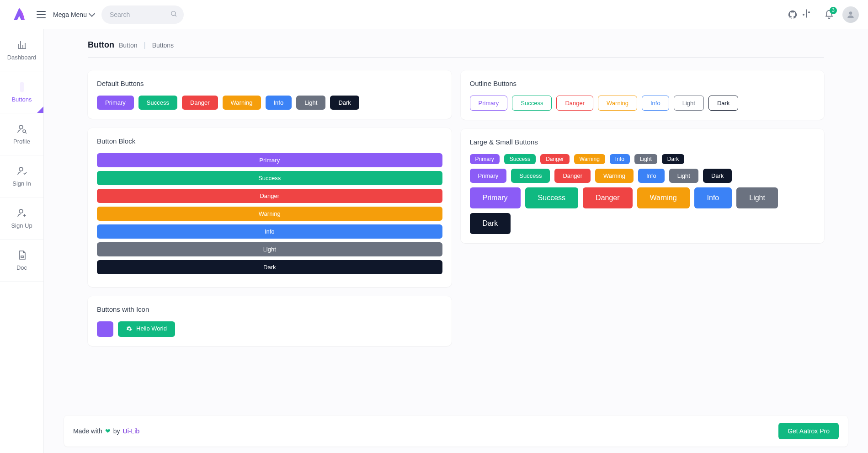  What do you see at coordinates (643, 142) in the screenshot?
I see `card-title: Large & Small Buttons` at bounding box center [643, 142].